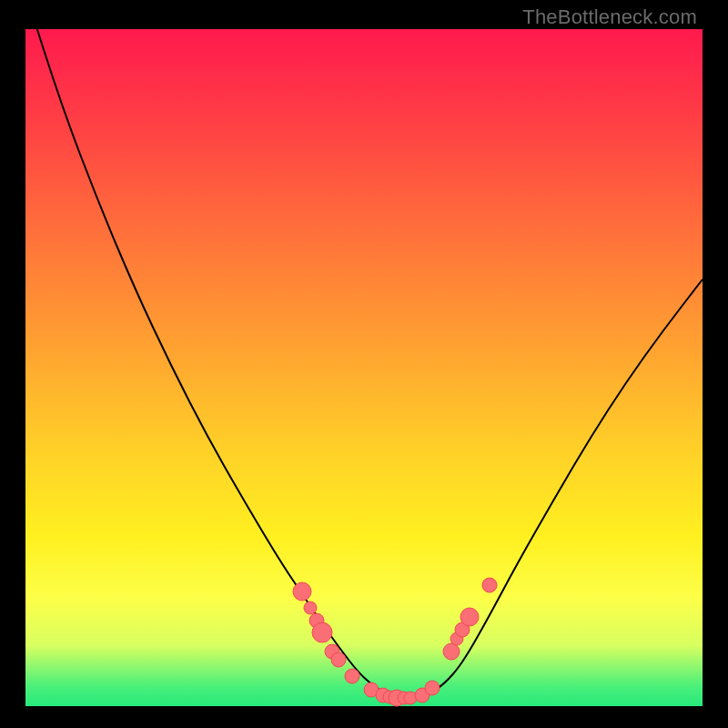 The image size is (728, 728). Describe the element at coordinates (395, 642) in the screenshot. I see `data-point-layer` at that location.